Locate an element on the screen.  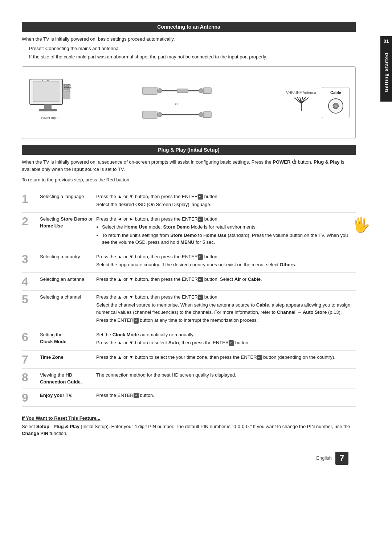
step-right-1: Press the ▲ or ▼ button, then press the … is located at coordinates (158, 201).